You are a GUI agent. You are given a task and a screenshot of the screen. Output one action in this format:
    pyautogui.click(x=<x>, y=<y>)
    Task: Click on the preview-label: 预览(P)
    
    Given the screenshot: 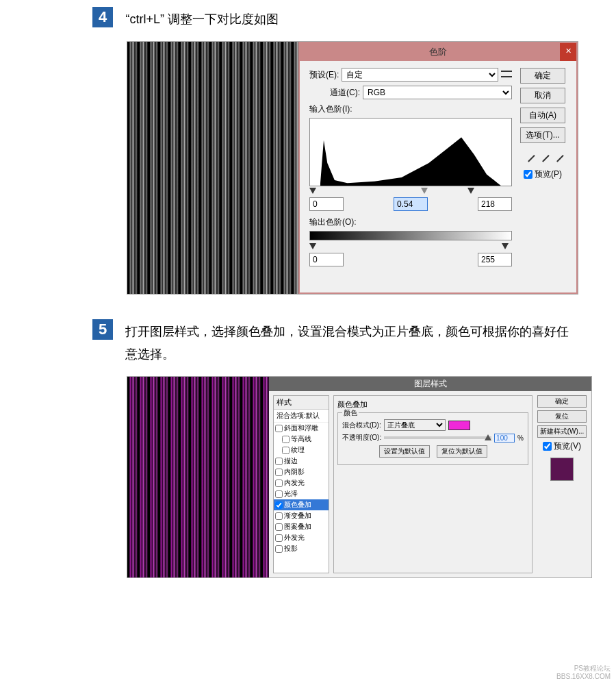 What is the action you would take?
    pyautogui.click(x=548, y=174)
    